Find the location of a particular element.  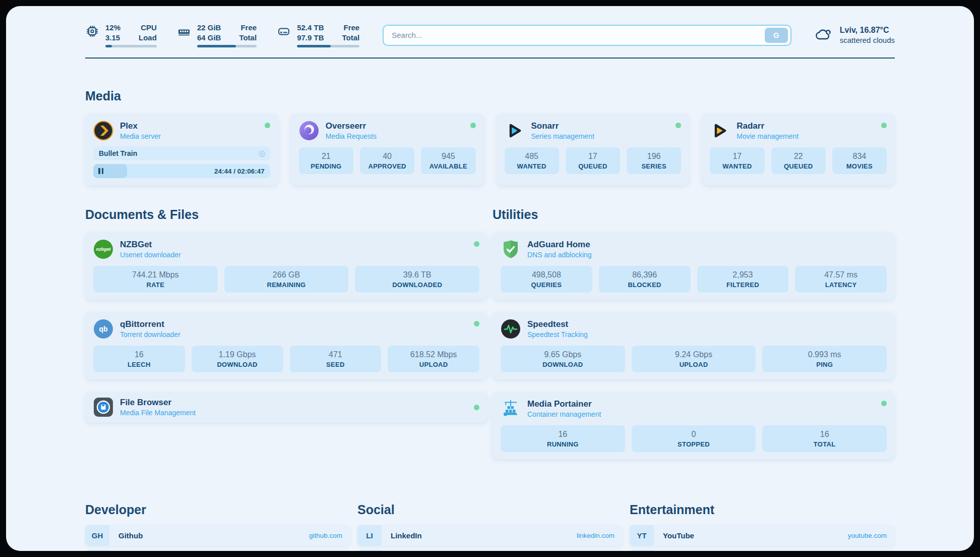

ram-total: 64 GiB is located at coordinates (209, 38).